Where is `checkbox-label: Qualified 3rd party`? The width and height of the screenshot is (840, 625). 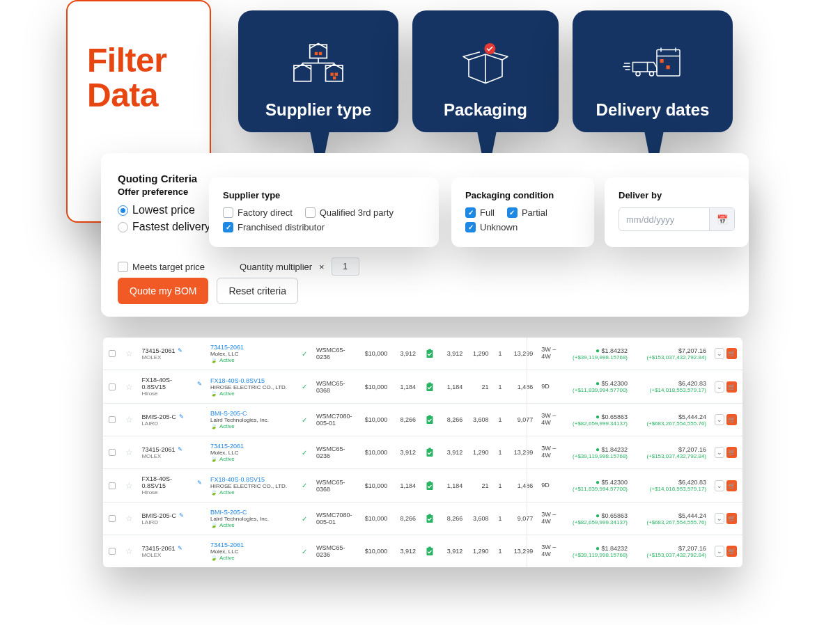
checkbox-label: Qualified 3rd party is located at coordinates (357, 213).